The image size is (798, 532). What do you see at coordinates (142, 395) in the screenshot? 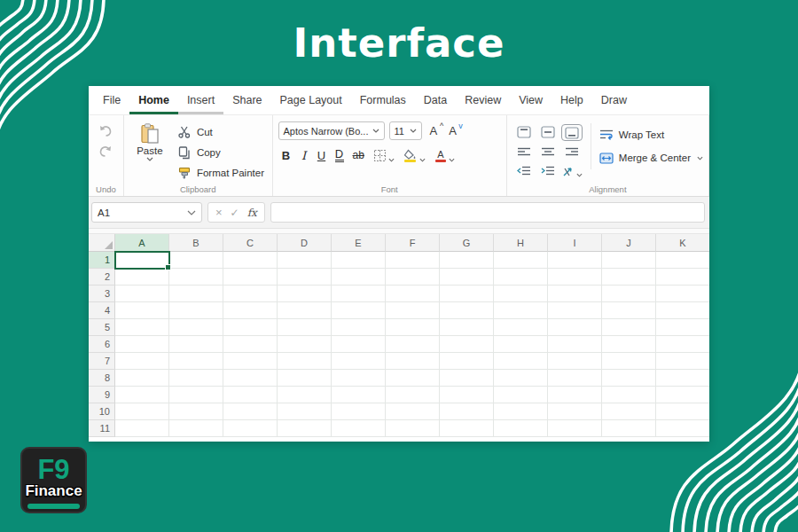
I see `cell-A9` at bounding box center [142, 395].